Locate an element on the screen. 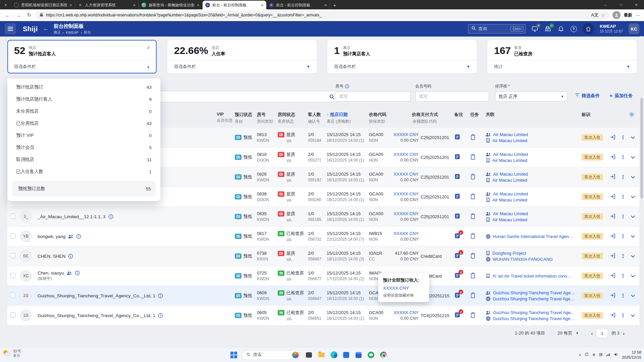  browser-tab: S人力资源管理系统✕ is located at coordinates (107, 5).